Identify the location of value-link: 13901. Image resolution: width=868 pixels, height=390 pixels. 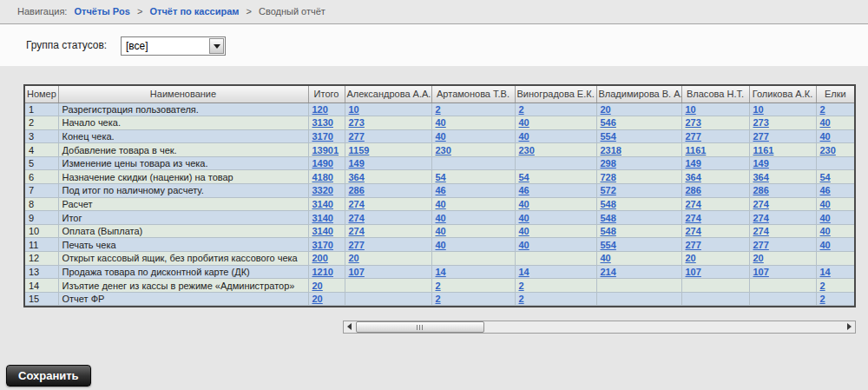
(326, 150).